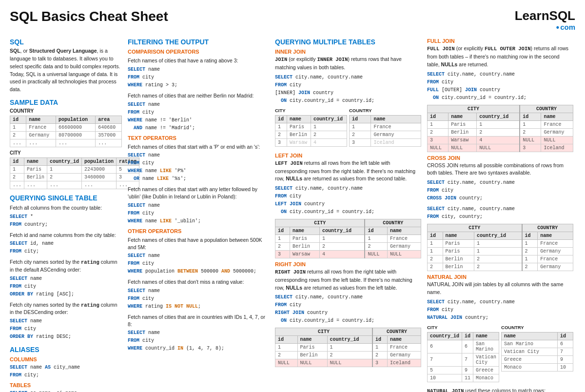 The image size is (585, 392). What do you see at coordinates (198, 264) in the screenshot?
I see `other-code-1: SELECT nameFROM cityWHERE population BET…` at bounding box center [198, 264].